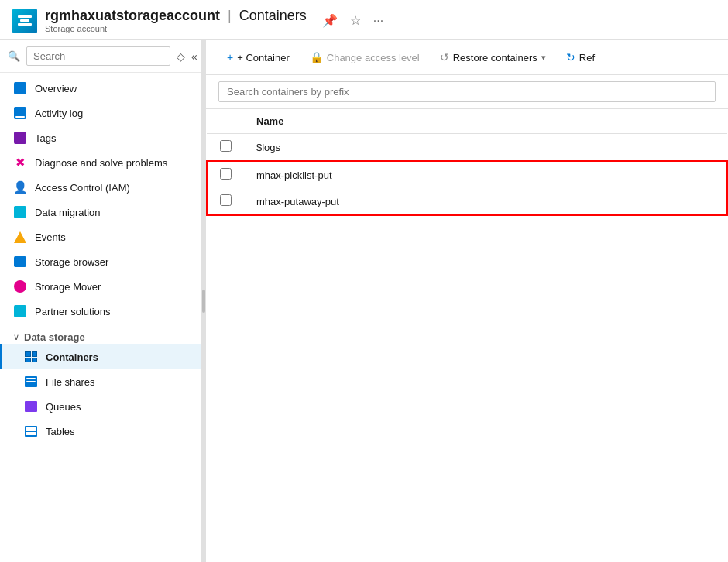 This screenshot has width=728, height=562. What do you see at coordinates (101, 431) in the screenshot?
I see `sidebar-item-tables: Tables` at bounding box center [101, 431].